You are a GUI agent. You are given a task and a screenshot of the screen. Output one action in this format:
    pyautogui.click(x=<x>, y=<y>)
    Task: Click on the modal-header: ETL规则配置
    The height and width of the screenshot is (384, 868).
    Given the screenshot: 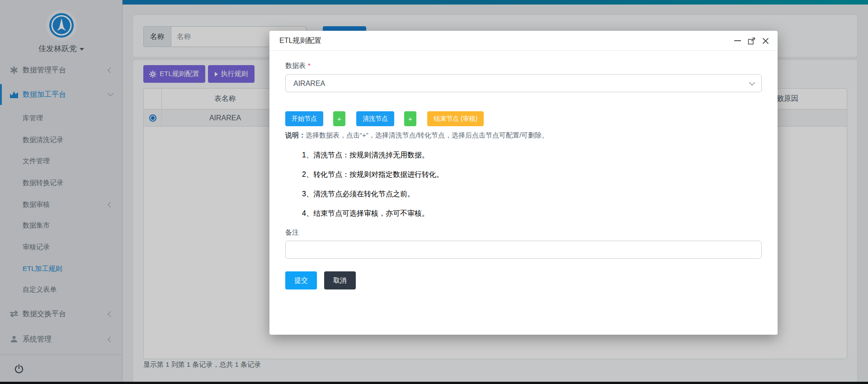 What is the action you would take?
    pyautogui.click(x=524, y=41)
    